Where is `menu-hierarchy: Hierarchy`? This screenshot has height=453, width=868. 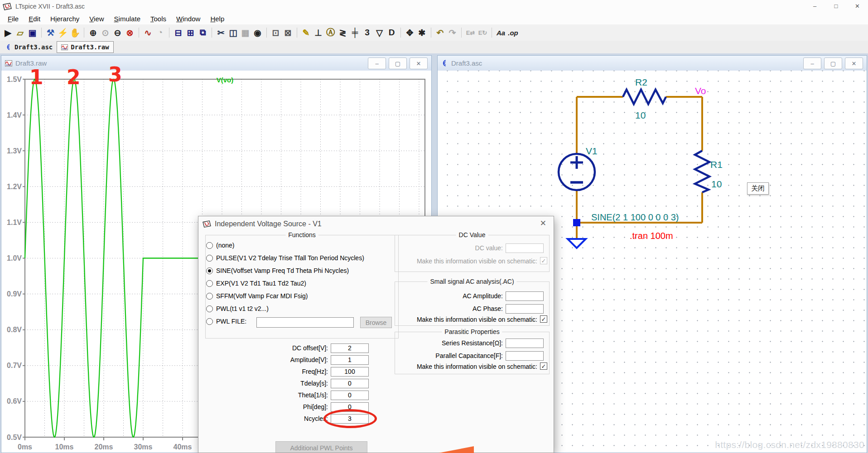 menu-hierarchy: Hierarchy is located at coordinates (65, 19).